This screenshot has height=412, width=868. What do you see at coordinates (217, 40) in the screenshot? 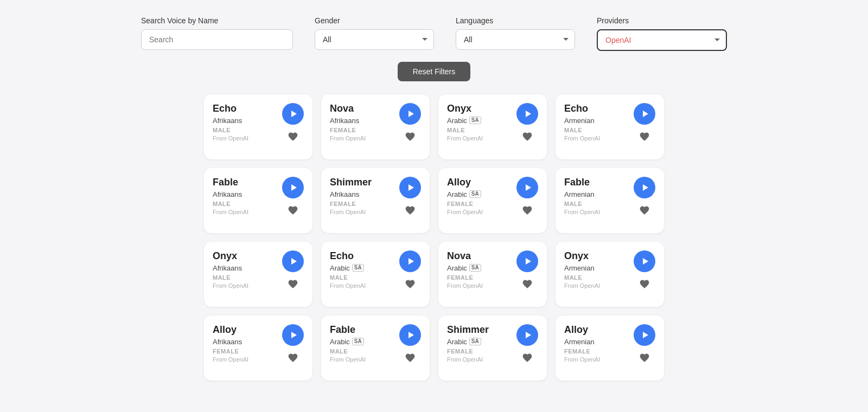
I see `search-input` at bounding box center [217, 40].